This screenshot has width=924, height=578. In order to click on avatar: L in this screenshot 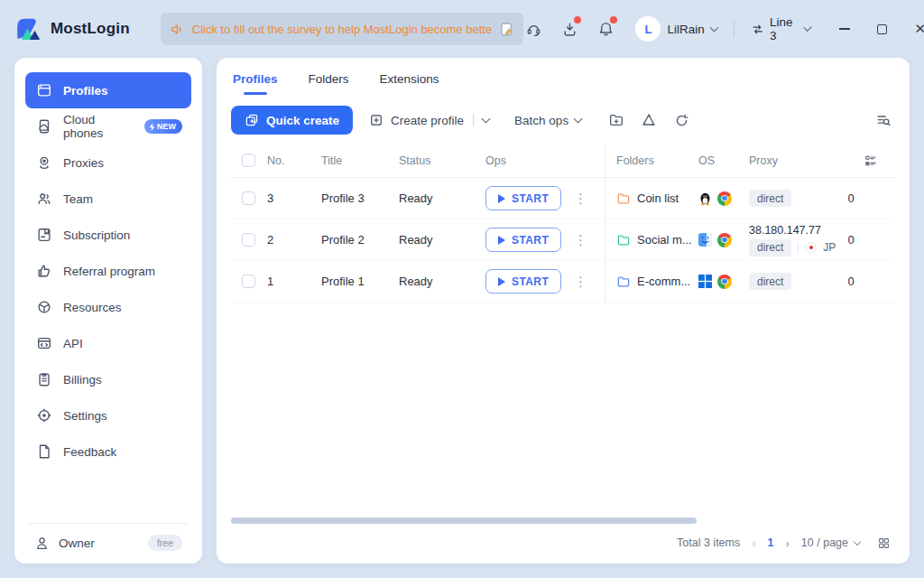, I will do `click(648, 29)`.